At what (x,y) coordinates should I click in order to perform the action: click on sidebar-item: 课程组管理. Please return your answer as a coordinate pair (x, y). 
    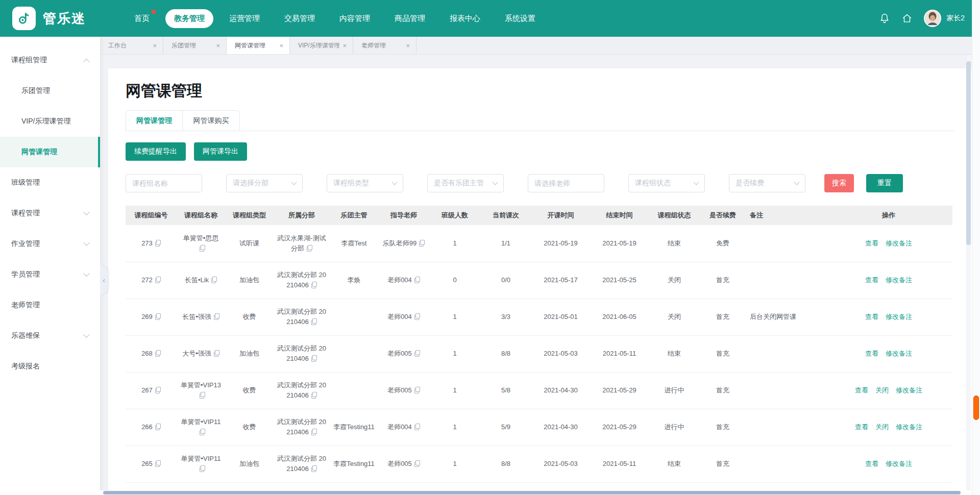
    Looking at the image, I should click on (50, 60).